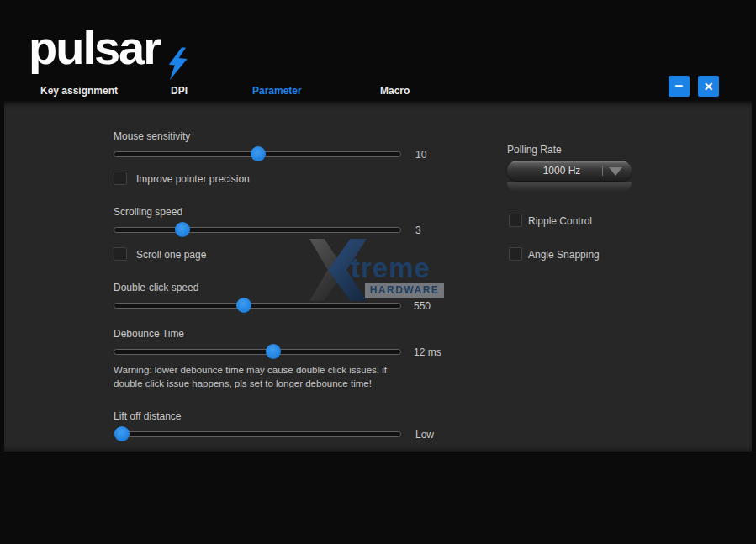 Image resolution: width=756 pixels, height=544 pixels. Describe the element at coordinates (148, 212) in the screenshot. I see `scrolling-speed-label: Scrolling speed` at that location.